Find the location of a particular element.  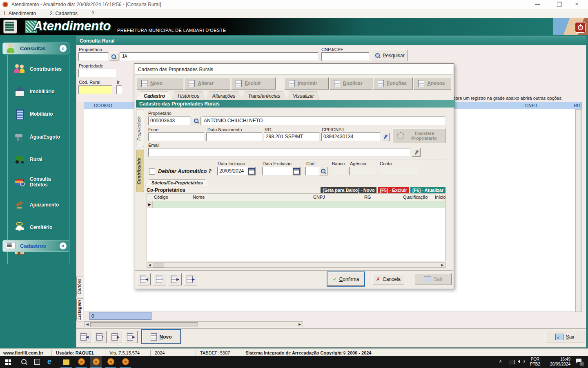

menu-atendimento: 1. Atendimento is located at coordinates (20, 13).